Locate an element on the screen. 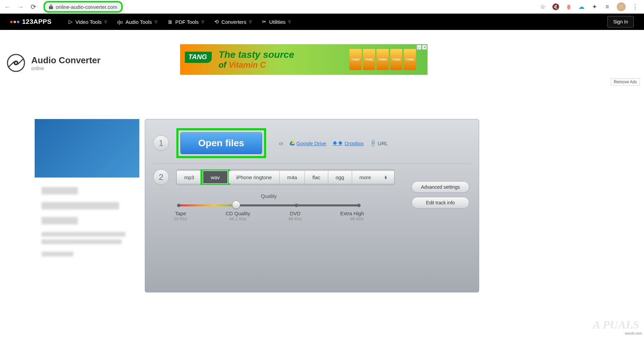 Image resolution: width=644 pixels, height=337 pixels. link-icon: 🔗 is located at coordinates (373, 143).